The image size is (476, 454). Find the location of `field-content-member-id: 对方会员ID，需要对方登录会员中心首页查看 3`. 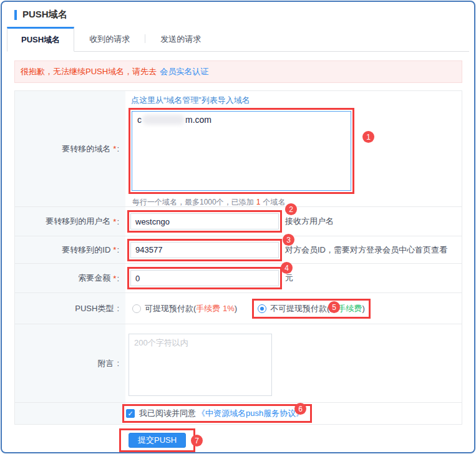

field-content-member-id: 对方会员ID，需要对方登录会员中心首页查看 3 is located at coordinates (293, 249).